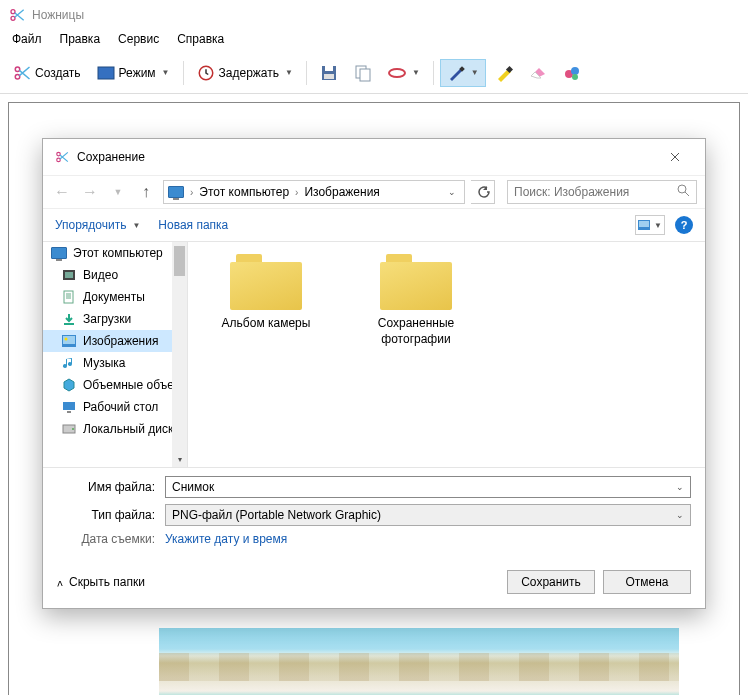  What do you see at coordinates (249, 73) in the screenshot?
I see `delay-label: Задержать` at bounding box center [249, 73].